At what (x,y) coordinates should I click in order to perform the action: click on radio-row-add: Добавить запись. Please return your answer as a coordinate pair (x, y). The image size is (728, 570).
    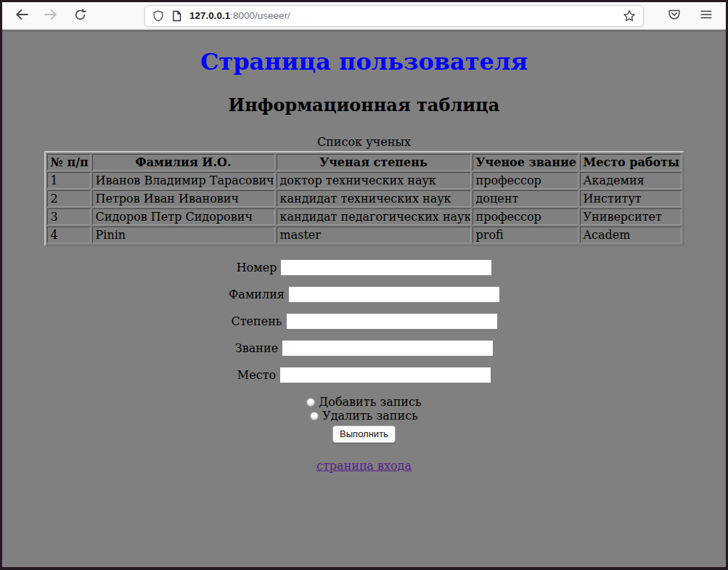
    Looking at the image, I should click on (364, 402).